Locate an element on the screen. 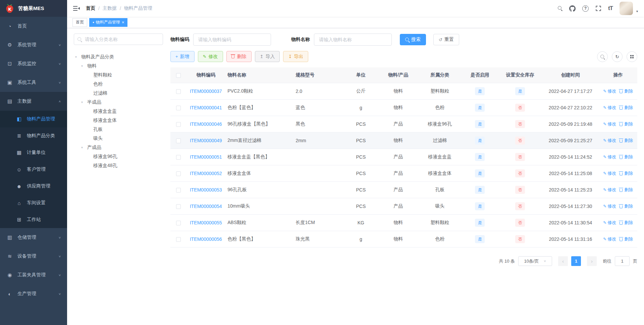 The height and width of the screenshot is (325, 644). item-code-link: ITEM00000052 is located at coordinates (206, 173).